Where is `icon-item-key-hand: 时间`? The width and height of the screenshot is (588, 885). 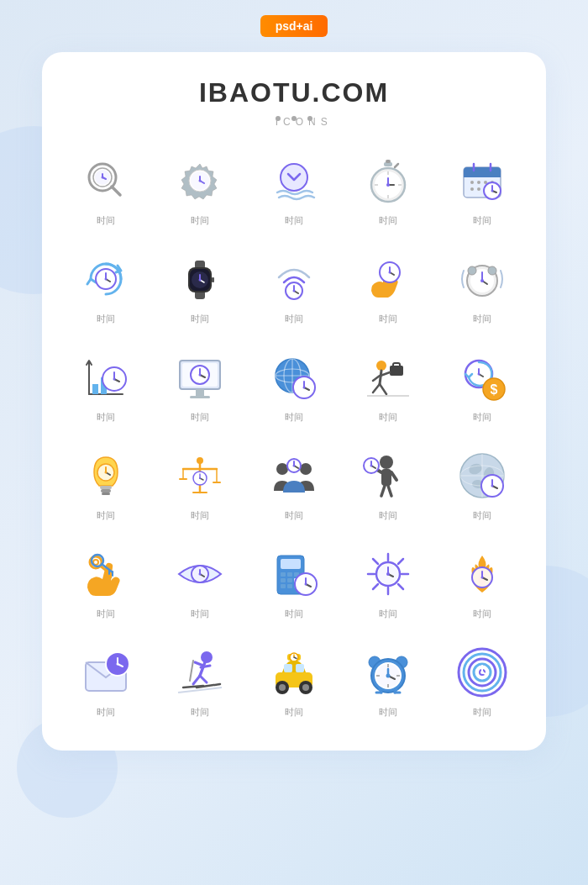 icon-item-key-hand: 时间 is located at coordinates (106, 582).